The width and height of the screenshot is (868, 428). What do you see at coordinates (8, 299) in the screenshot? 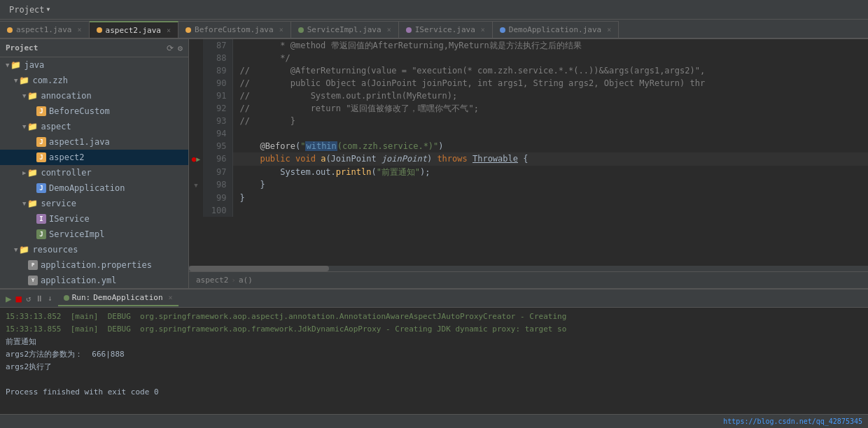
I see `run-play-button: ▶` at bounding box center [8, 299].